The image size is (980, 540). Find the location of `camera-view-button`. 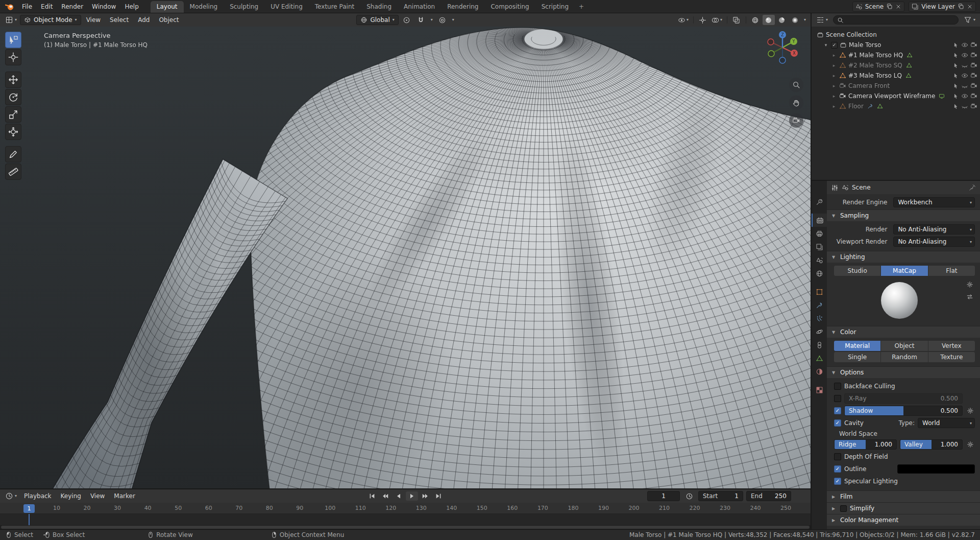

camera-view-button is located at coordinates (796, 121).